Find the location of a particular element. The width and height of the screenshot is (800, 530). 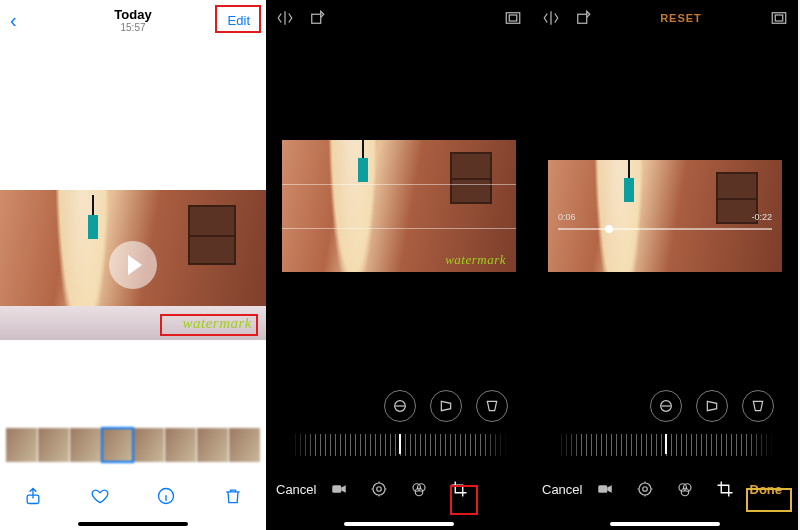

photos-topbar: ‹ Today 15:57 Edit is located at coordinates (133, 20).